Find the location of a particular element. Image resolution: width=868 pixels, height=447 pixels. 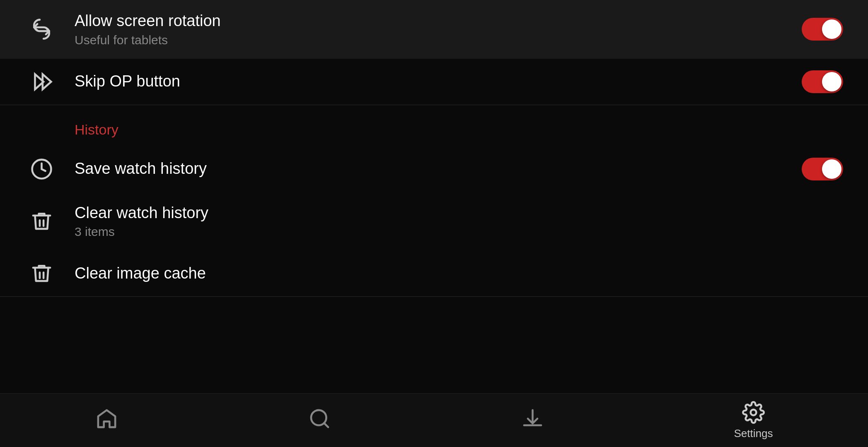

skip-icon is located at coordinates (41, 82).